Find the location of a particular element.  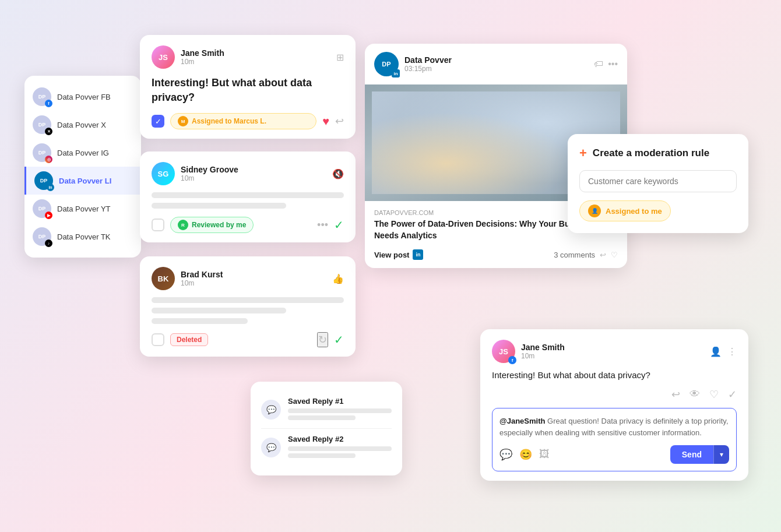

linkedin-post-time: 03:15pm is located at coordinates (497, 69).